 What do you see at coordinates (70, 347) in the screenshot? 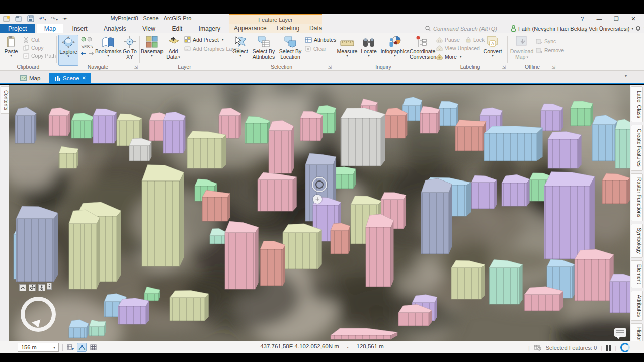
I see `new-map-view-icon` at bounding box center [70, 347].